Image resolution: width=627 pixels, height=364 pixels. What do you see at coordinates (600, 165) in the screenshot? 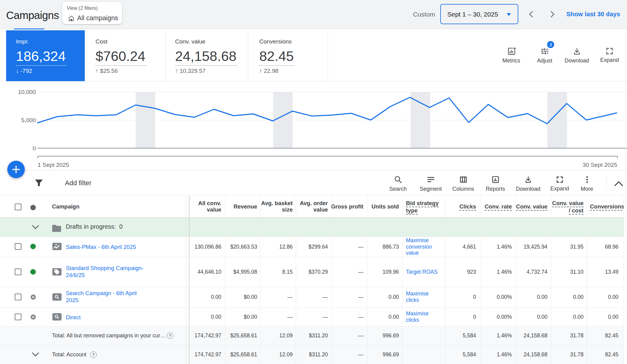
I see `svg-text: 30 Sept 2025` at bounding box center [600, 165].